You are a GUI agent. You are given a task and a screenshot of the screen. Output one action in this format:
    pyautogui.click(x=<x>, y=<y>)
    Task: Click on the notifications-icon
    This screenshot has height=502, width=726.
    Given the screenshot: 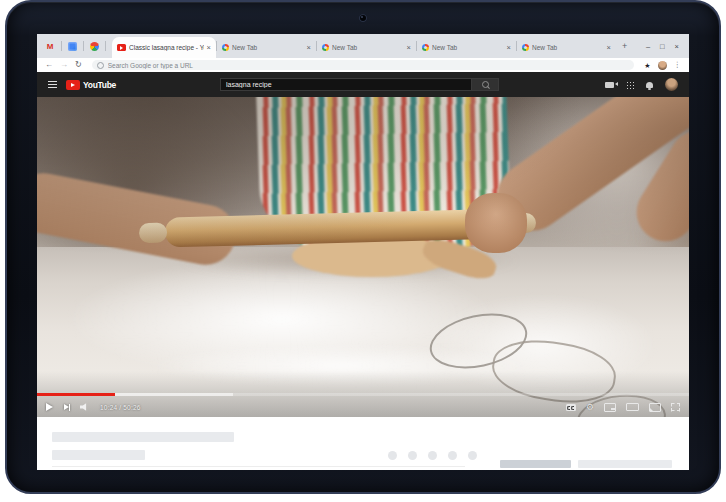 What is the action you would take?
    pyautogui.click(x=650, y=85)
    